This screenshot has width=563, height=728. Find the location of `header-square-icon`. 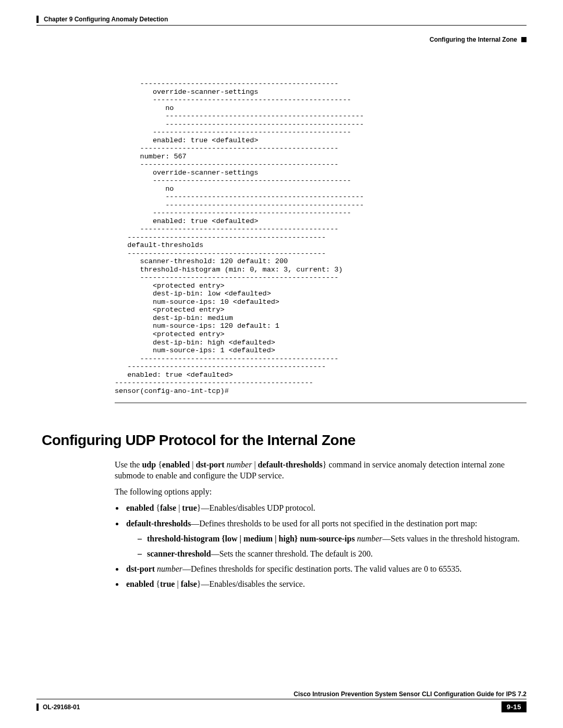

header-square-icon is located at coordinates (524, 40).